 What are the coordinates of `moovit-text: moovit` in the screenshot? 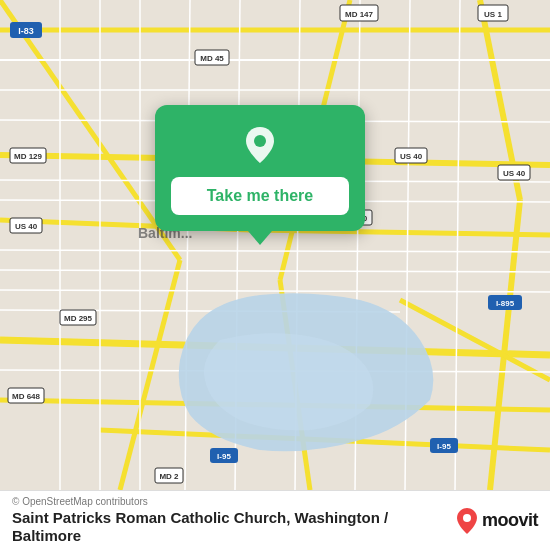 It's located at (510, 520).